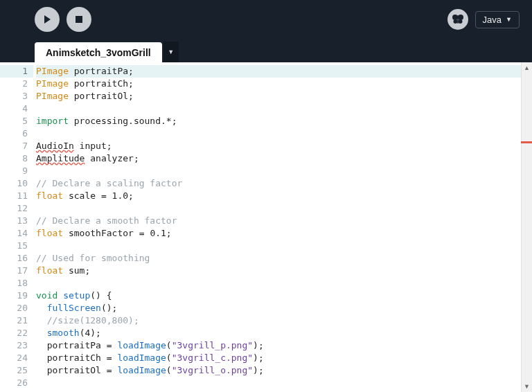 The height and width of the screenshot is (392, 532). What do you see at coordinates (98, 53) in the screenshot?
I see `tab-label: Animsketch_3vomGrill` at bounding box center [98, 53].